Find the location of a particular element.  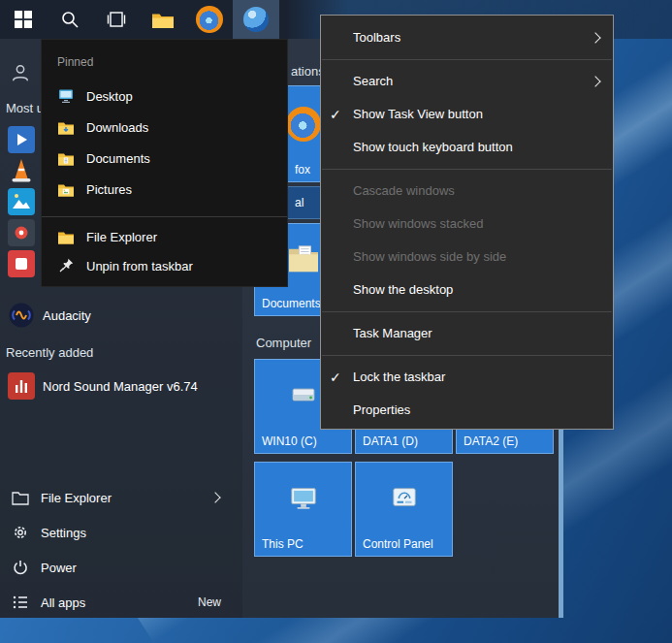

search-button is located at coordinates (70, 19).